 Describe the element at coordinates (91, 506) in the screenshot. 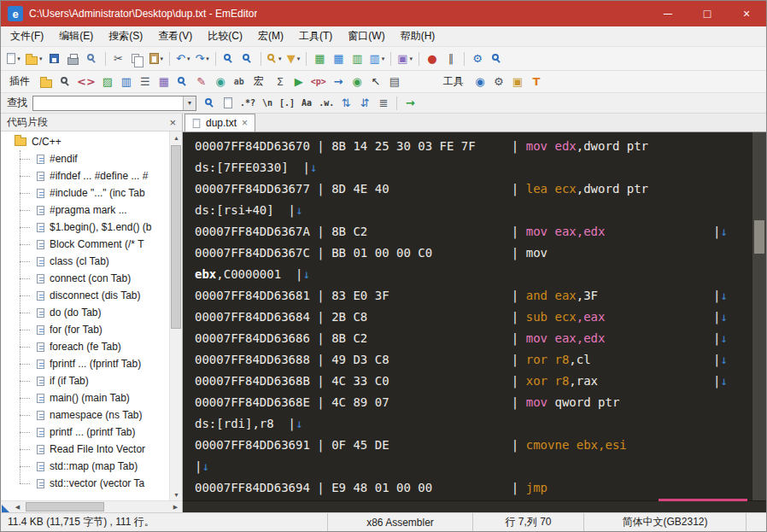

I see `snippets-hscrollbar: ◀ ▶` at that location.